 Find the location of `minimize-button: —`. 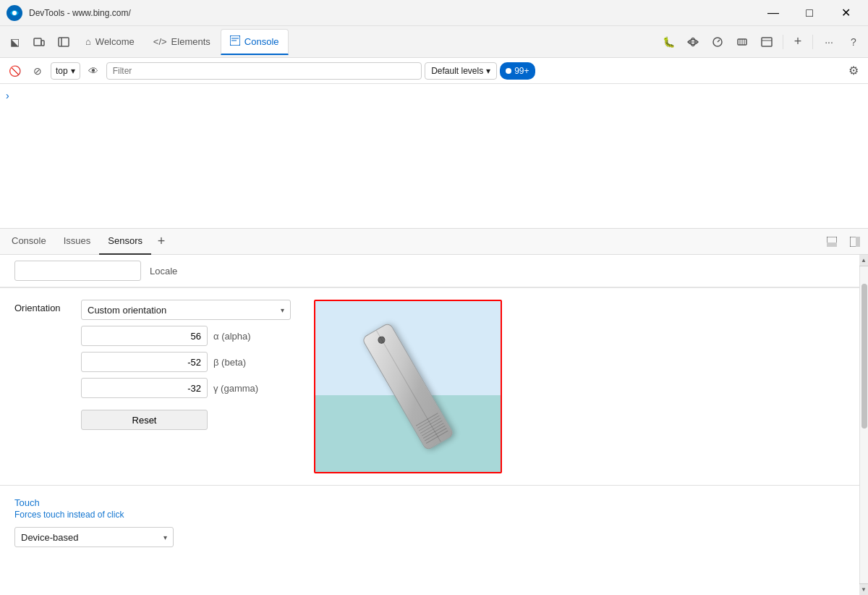

minimize-button: — is located at coordinates (773, 13).